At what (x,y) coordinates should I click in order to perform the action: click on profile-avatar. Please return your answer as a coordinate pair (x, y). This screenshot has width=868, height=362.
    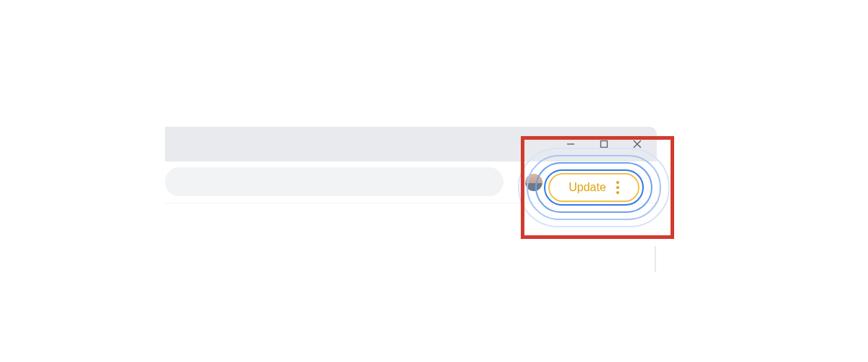
    Looking at the image, I should click on (534, 182).